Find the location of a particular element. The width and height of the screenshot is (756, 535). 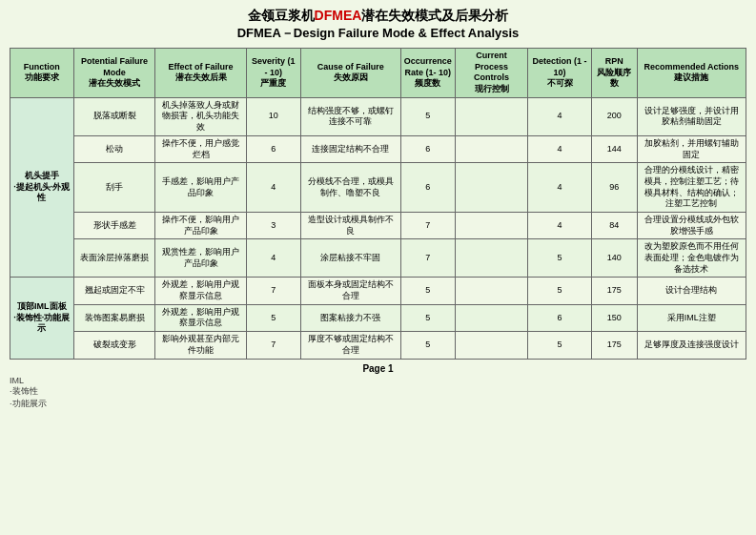

cell-function: 顶部IML面板 ·装饰性·功能展示 is located at coordinates (42, 319).